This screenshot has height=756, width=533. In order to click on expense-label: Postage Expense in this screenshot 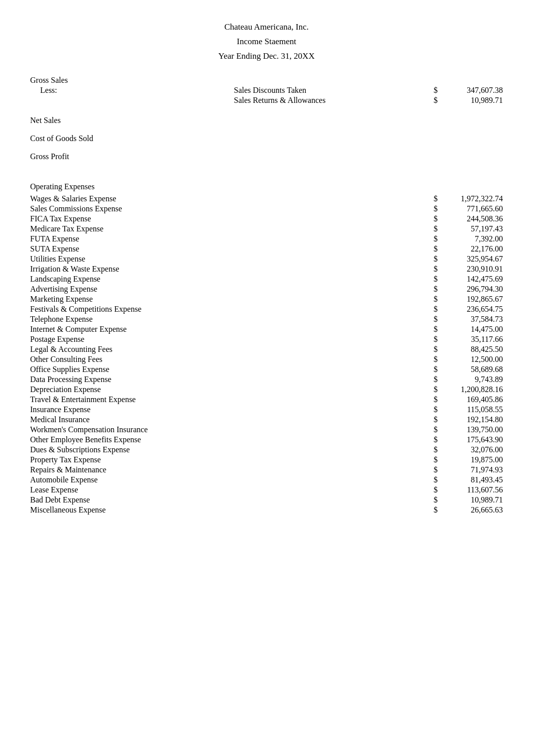, I will do `click(229, 339)`.